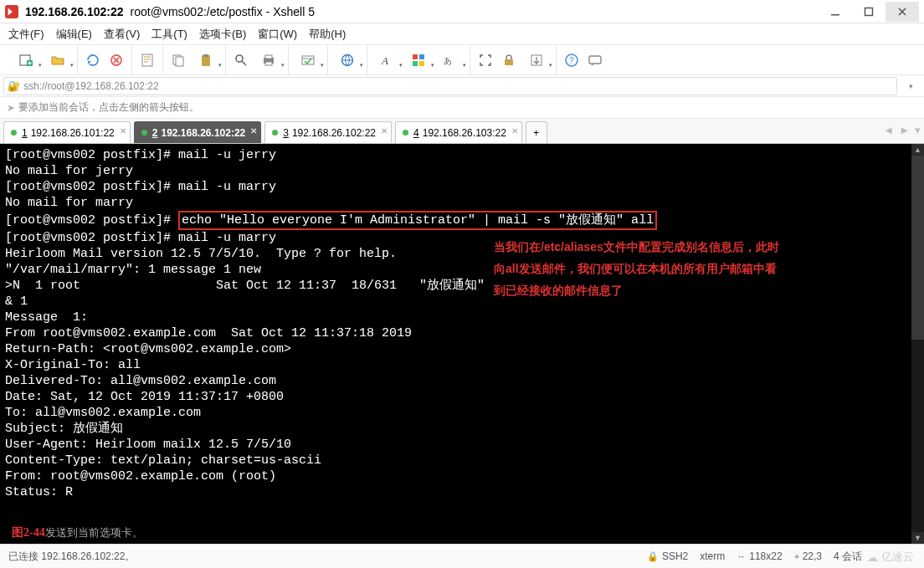  I want to click on toolbar-reconnect-button, so click(93, 60).